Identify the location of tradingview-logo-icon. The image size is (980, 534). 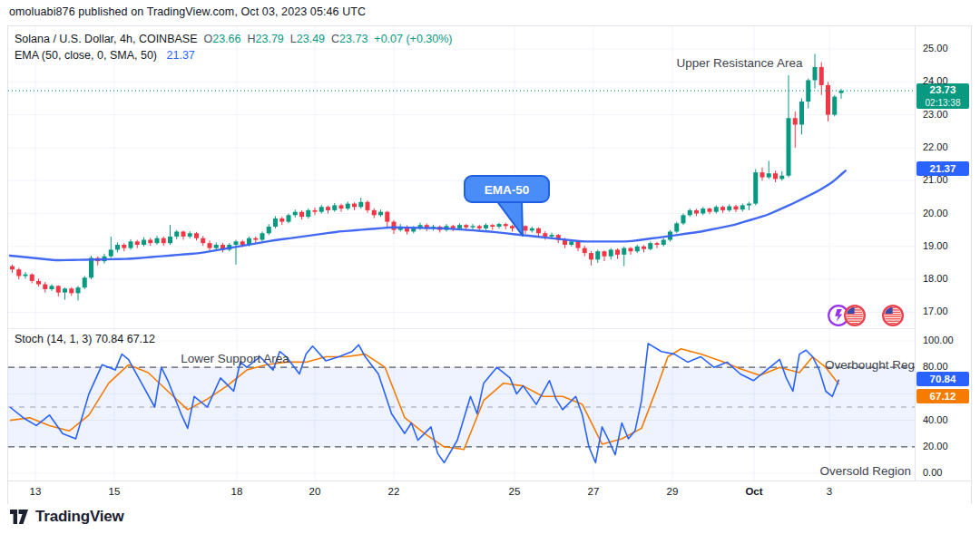
(19, 517).